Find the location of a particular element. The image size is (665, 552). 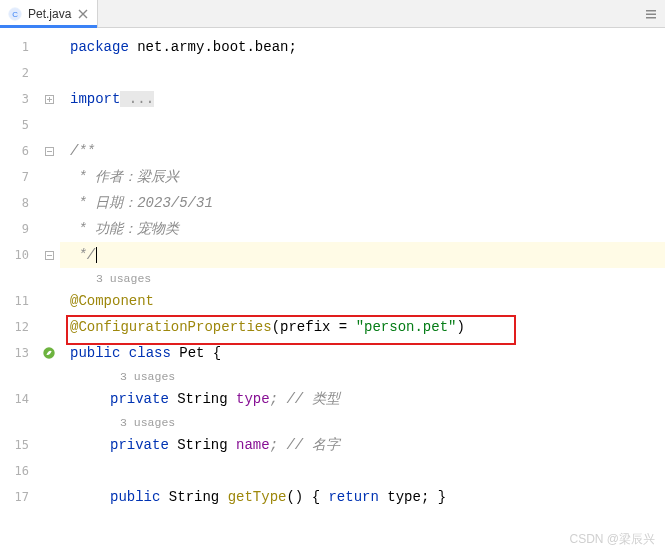

string-literal: "person.pet" is located at coordinates (406, 327).